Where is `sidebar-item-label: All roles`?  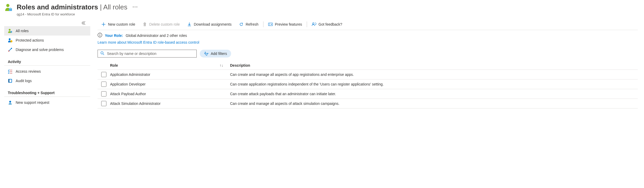 sidebar-item-label: All roles is located at coordinates (22, 31).